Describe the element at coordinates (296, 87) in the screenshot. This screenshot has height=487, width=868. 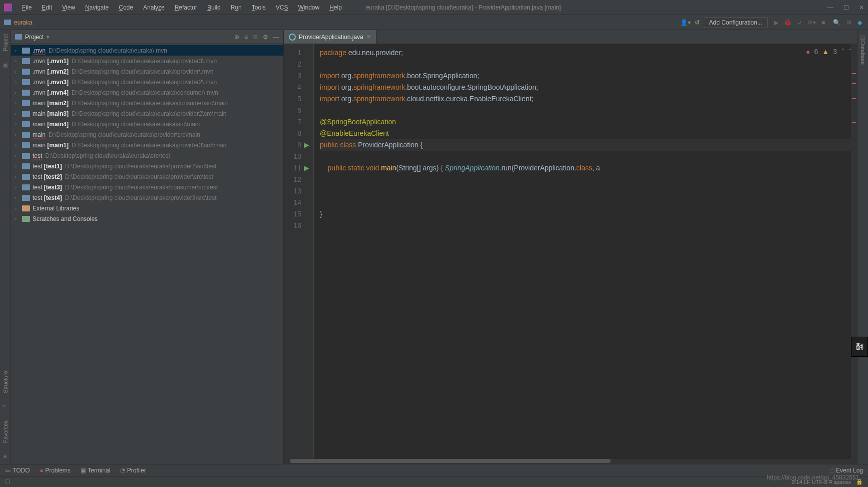
I see `gutter-line: 4` at that location.